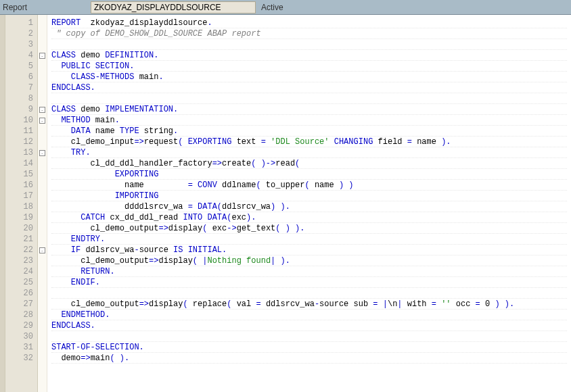  I want to click on code-line: TRY., so click(309, 153).